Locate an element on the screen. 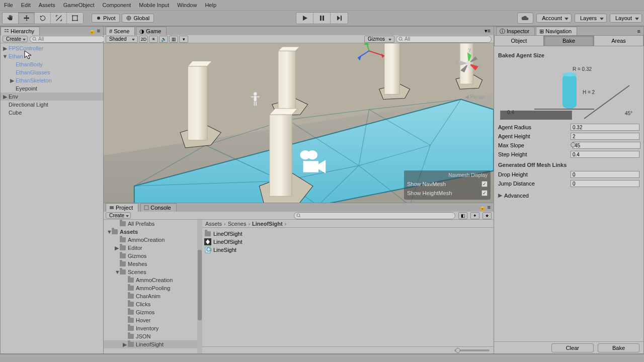  subtab-areas: Areas is located at coordinates (619, 41).